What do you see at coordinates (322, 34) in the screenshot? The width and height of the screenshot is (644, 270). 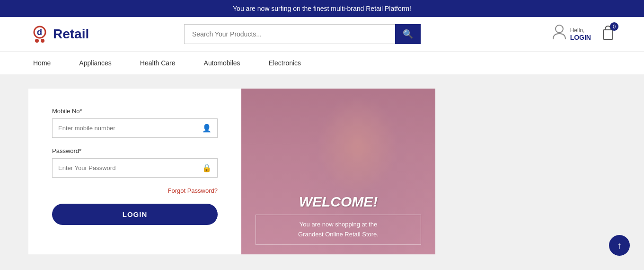 I see `header: d Retail 🔍 Hello, LOGIN` at bounding box center [322, 34].